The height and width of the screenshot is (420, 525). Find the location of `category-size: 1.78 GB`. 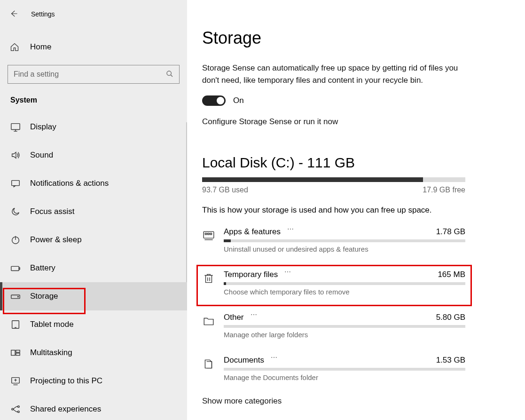

category-size: 1.78 GB is located at coordinates (451, 232).